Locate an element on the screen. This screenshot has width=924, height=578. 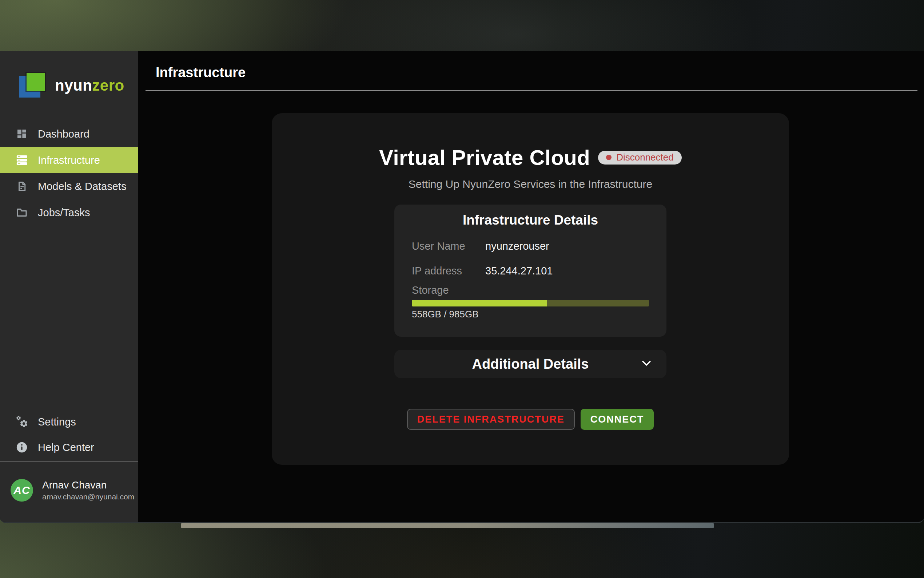
sidebar-item-models-datasets: Models & Datasets is located at coordinates (69, 187).